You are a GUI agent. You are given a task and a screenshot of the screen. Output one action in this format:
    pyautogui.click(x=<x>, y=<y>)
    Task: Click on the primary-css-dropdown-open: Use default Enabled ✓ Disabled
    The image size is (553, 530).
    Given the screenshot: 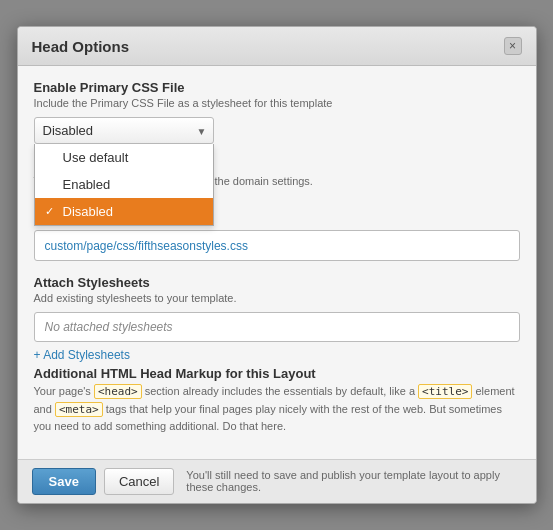 What is the action you would take?
    pyautogui.click(x=124, y=185)
    